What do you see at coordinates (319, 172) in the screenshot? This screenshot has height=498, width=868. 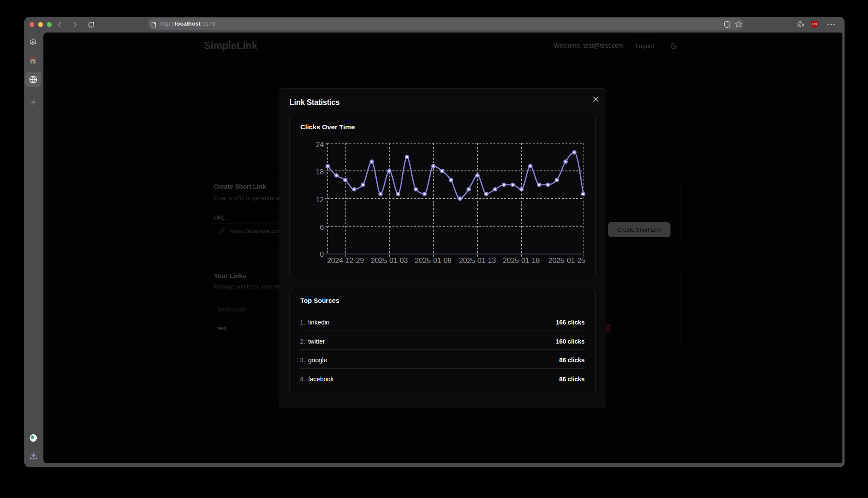 I see `svg-text: 18` at bounding box center [319, 172].